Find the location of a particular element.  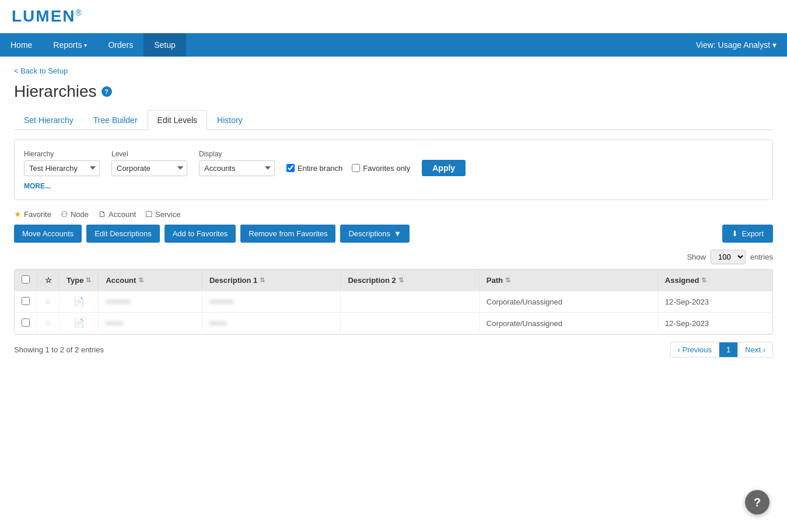

header-row: ☆ Type ⇅ Account ⇅ is located at coordinates (393, 280).